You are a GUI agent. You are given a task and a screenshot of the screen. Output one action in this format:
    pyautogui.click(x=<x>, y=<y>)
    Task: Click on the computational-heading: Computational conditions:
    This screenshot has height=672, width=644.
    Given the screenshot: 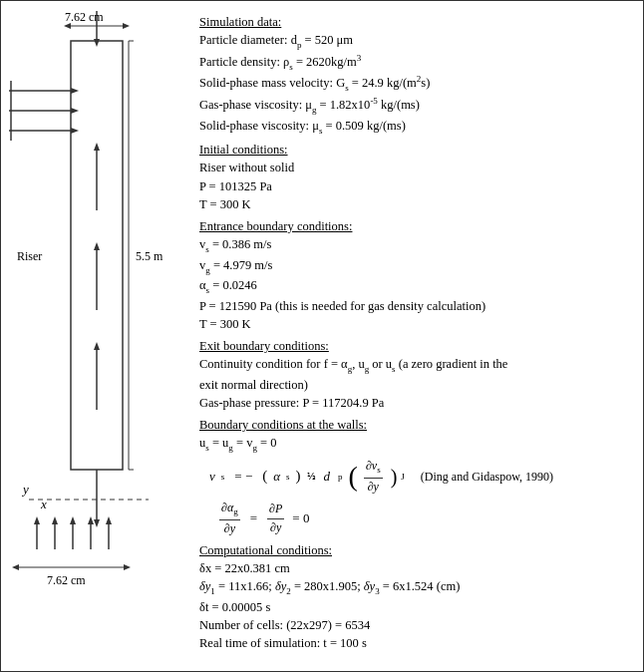 What is the action you would take?
    pyautogui.click(x=415, y=550)
    